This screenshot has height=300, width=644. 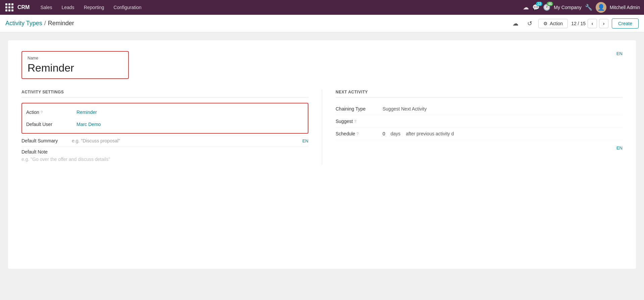 What do you see at coordinates (575, 24) in the screenshot?
I see `toolbar-actions: ☁ ↺ ⚙ Action 12 / 15 ‹ › Create` at bounding box center [575, 24].